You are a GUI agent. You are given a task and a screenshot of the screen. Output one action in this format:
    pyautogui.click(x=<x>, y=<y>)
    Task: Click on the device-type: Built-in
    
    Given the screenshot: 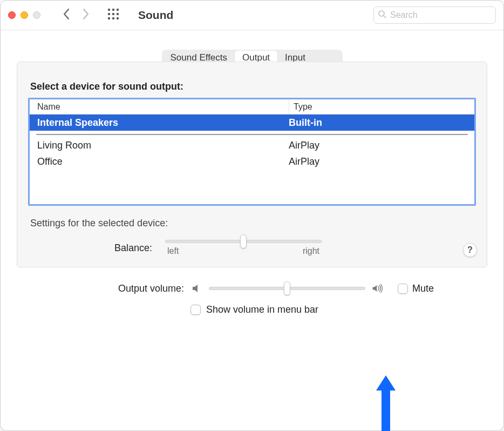 What is the action you would take?
    pyautogui.click(x=382, y=123)
    